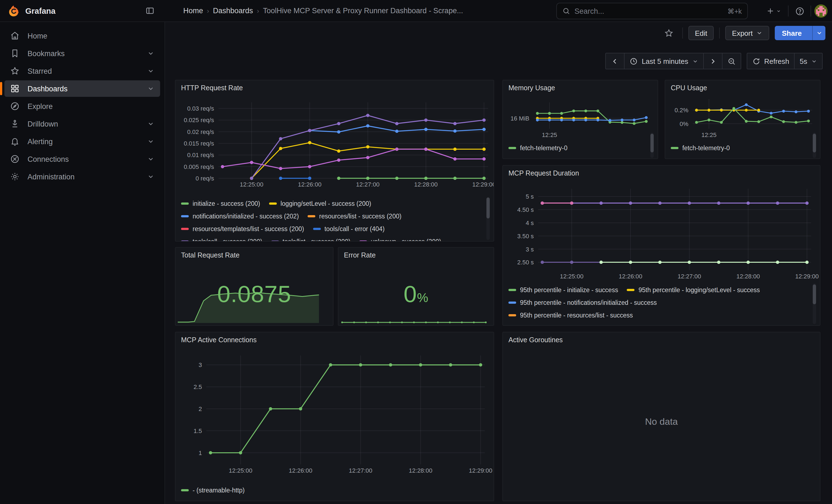 The height and width of the screenshot is (504, 832). I want to click on divider, so click(683, 33).